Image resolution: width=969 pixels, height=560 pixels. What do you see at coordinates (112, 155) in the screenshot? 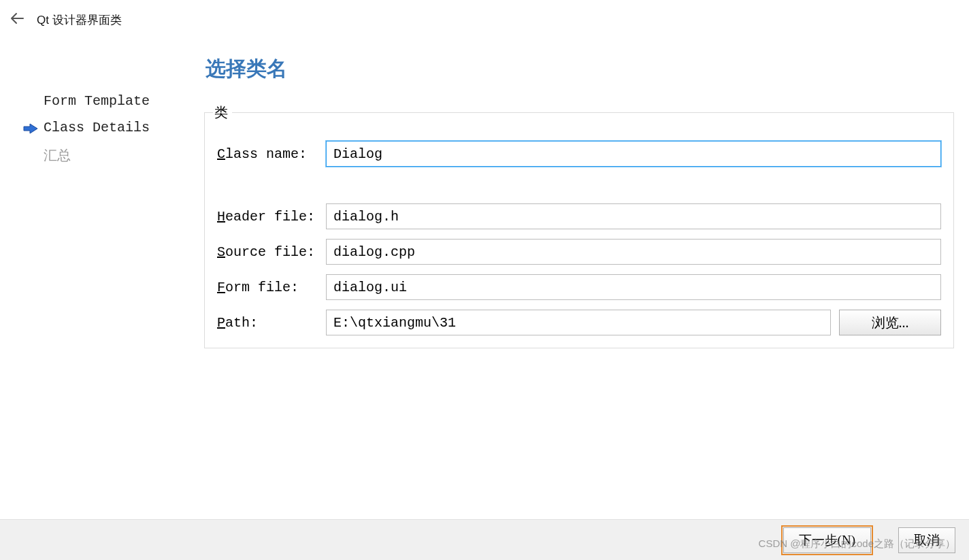
I see `step-summary: 汇总` at bounding box center [112, 155].